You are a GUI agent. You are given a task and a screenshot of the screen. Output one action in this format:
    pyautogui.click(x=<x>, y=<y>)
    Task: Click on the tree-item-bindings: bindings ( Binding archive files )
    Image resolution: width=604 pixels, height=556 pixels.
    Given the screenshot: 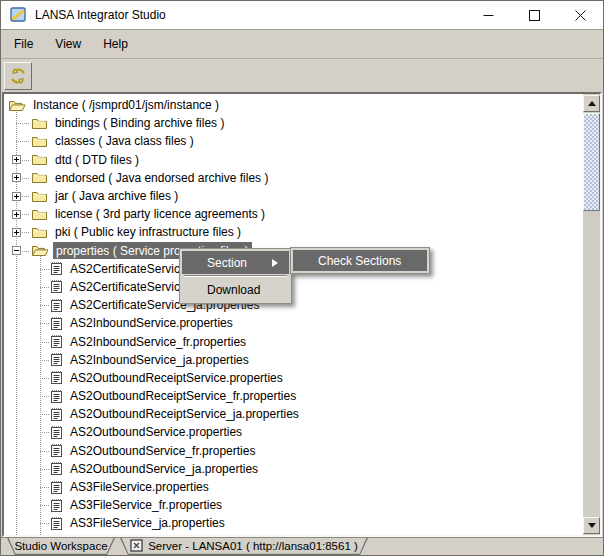 What is the action you would take?
    pyautogui.click(x=294, y=123)
    